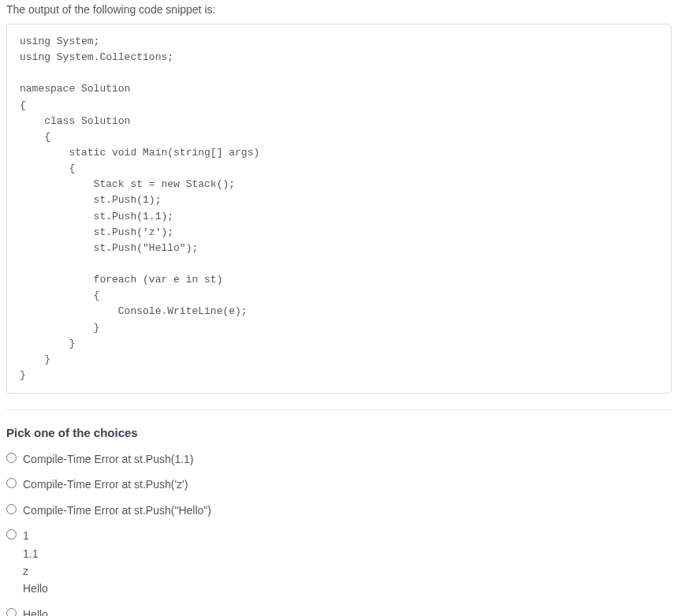 Image resolution: width=678 pixels, height=616 pixels. What do you see at coordinates (339, 432) in the screenshot?
I see `choices-heading: Pick one of the choices` at bounding box center [339, 432].